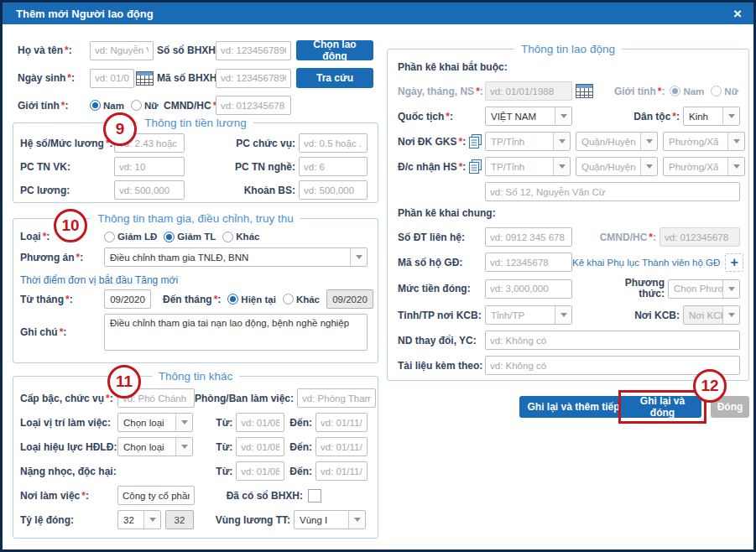 The width and height of the screenshot is (756, 552). What do you see at coordinates (112, 79) in the screenshot?
I see `ngay-sinh-input` at bounding box center [112, 79].